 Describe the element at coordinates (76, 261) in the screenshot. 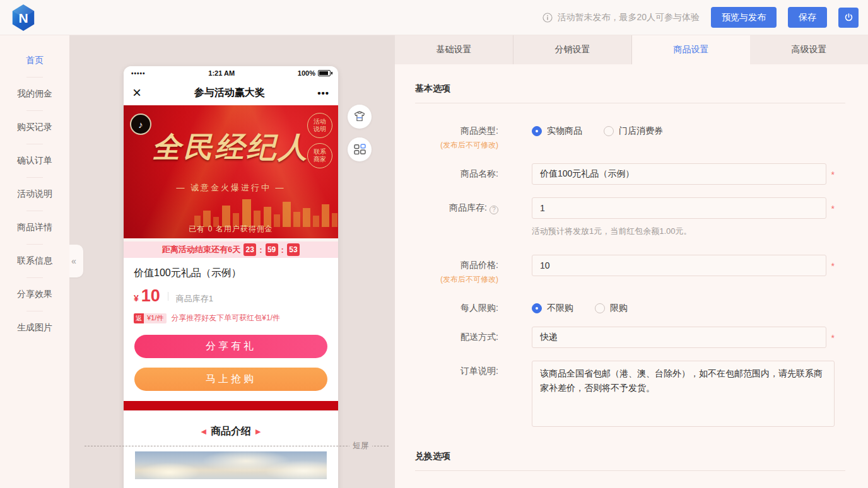

I see `sidebar-collapse-handle: «` at that location.